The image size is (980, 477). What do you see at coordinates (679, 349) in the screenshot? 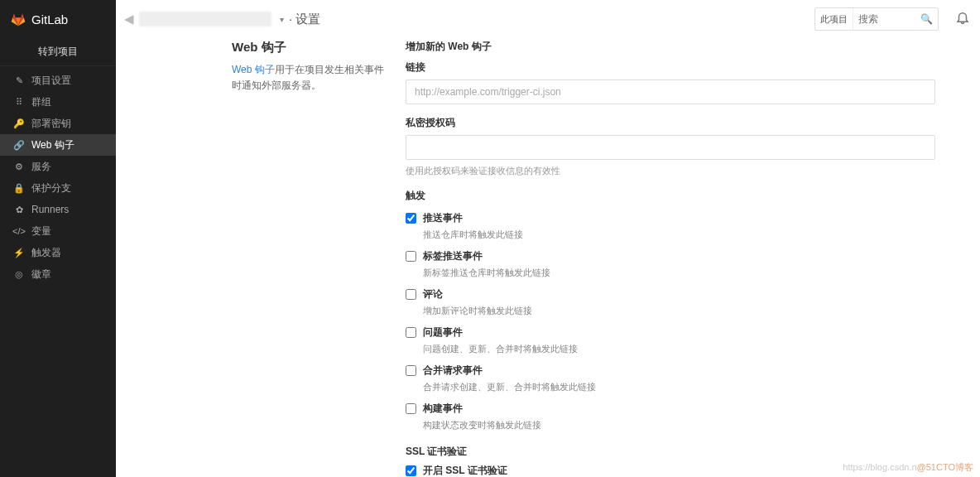
I see `trigger-sub: 问题创建、更新、合并时将触发此链接` at bounding box center [679, 349].